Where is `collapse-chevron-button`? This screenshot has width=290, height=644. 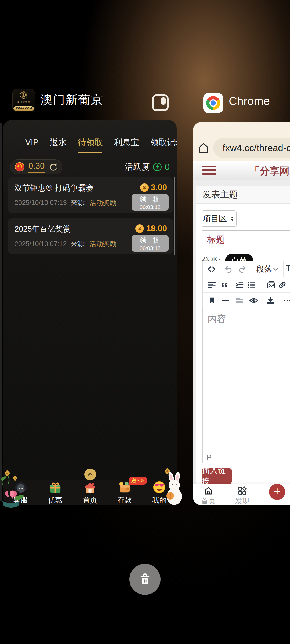 collapse-chevron-button is located at coordinates (90, 474).